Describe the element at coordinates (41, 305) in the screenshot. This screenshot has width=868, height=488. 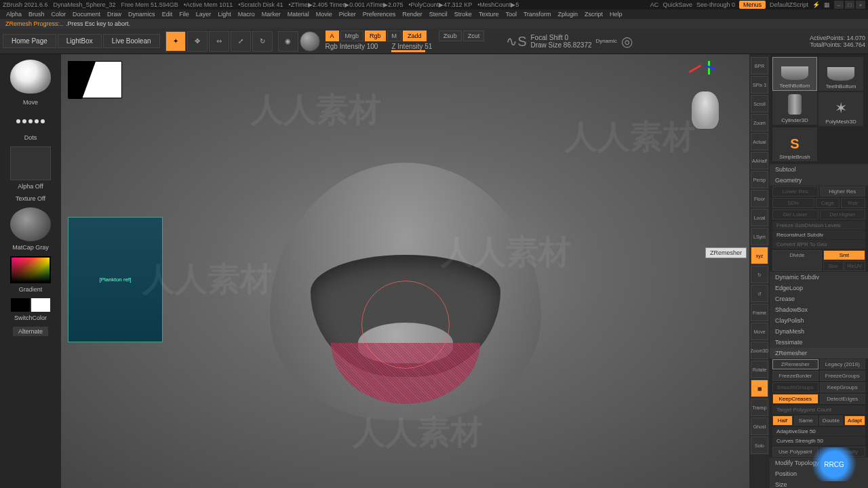
I see `color-swatch-white` at that location.